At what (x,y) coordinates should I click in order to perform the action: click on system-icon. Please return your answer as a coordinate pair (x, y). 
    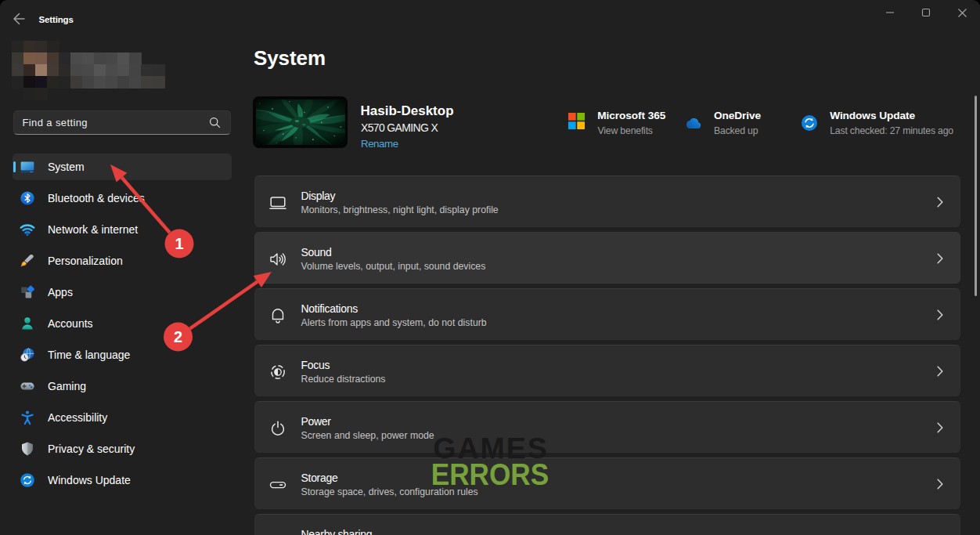
    Looking at the image, I should click on (27, 167).